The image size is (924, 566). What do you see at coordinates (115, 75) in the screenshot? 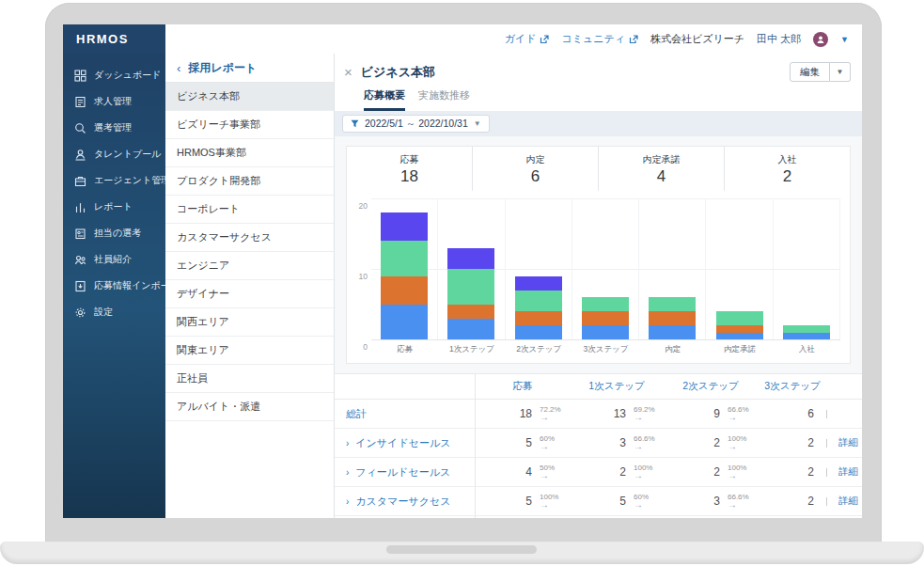
I see `sidebar-item-dashboard: ダッシュボード` at bounding box center [115, 75].